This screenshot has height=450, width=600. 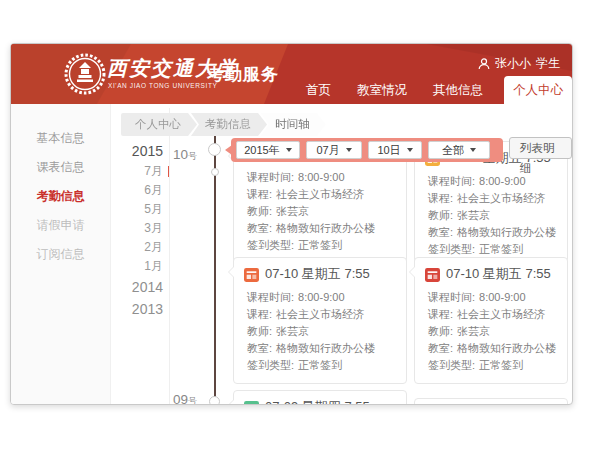 What do you see at coordinates (60, 254) in the screenshot?
I see `sidebar-item-subscription-info: 订阅信息` at bounding box center [60, 254].